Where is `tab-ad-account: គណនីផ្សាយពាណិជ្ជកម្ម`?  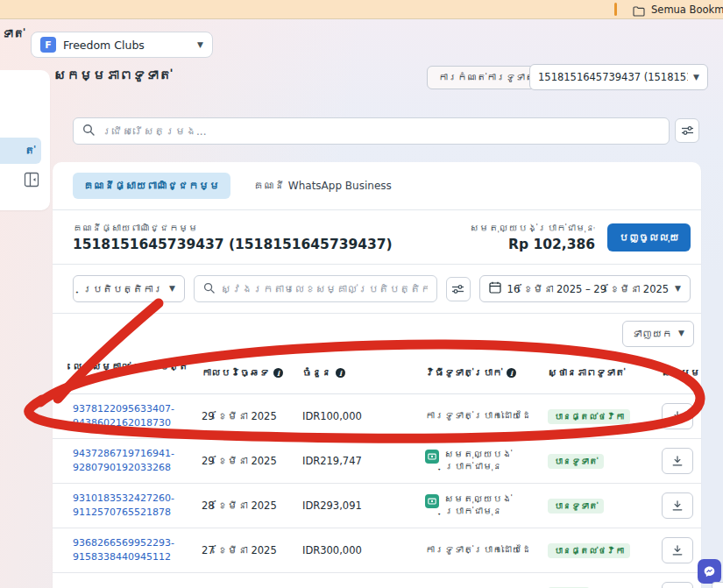 tab-ad-account: គណនីផ្សាយពាណិជ្ជកម្ម is located at coordinates (152, 186).